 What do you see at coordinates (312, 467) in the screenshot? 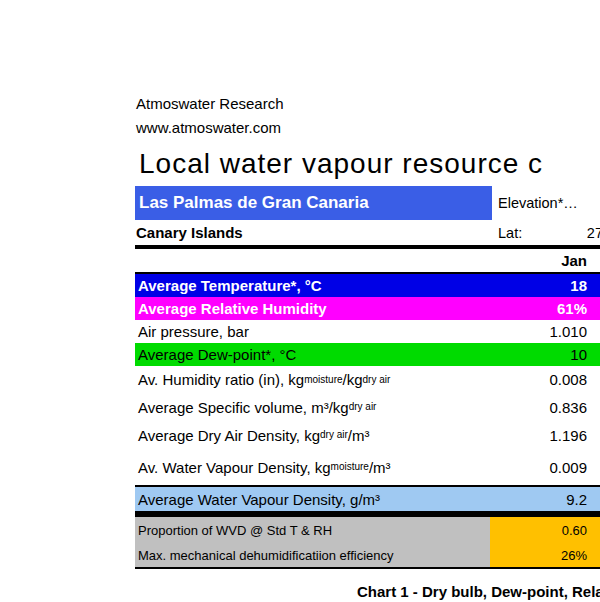
I see `metric-label-cell: Av. Water Vapour Density, kgmoisture/m³` at bounding box center [312, 467].